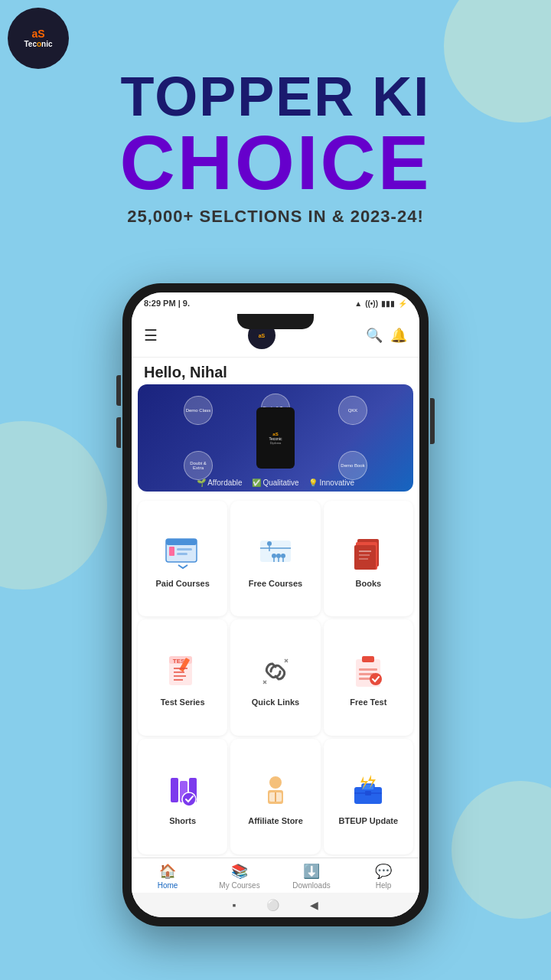  Describe the element at coordinates (276, 438) in the screenshot. I see `promo-banner: Demo Class QKK Study & Test Doubt & Extr…` at that location.